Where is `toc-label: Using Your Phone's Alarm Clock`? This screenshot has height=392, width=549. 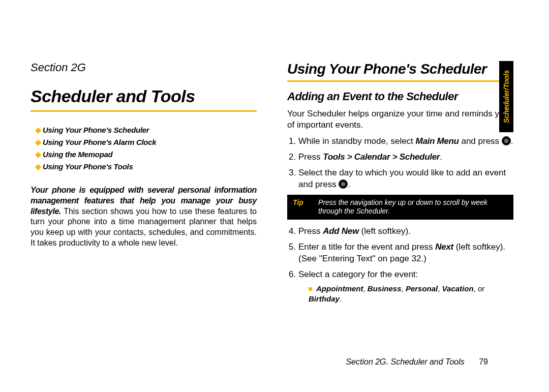
toc-label: Using Your Phone's Alarm Clock is located at coordinates (100, 142).